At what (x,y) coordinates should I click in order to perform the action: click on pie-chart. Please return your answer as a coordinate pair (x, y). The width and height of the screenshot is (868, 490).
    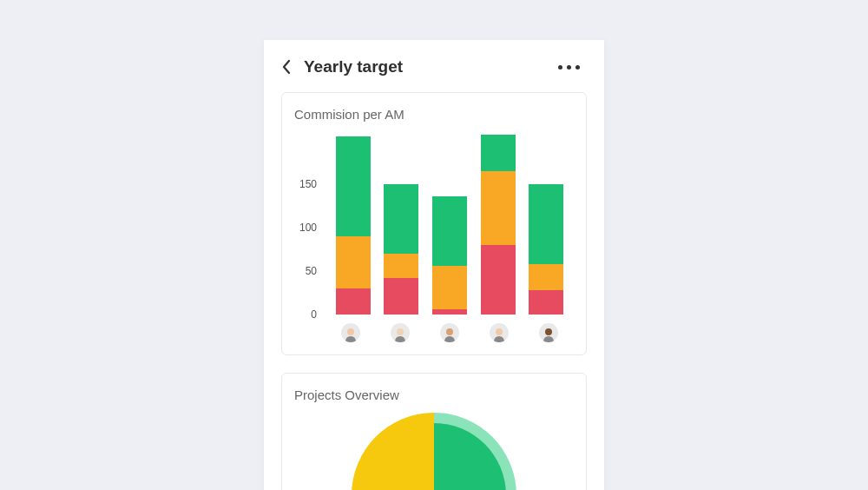
    Looking at the image, I should click on (434, 452).